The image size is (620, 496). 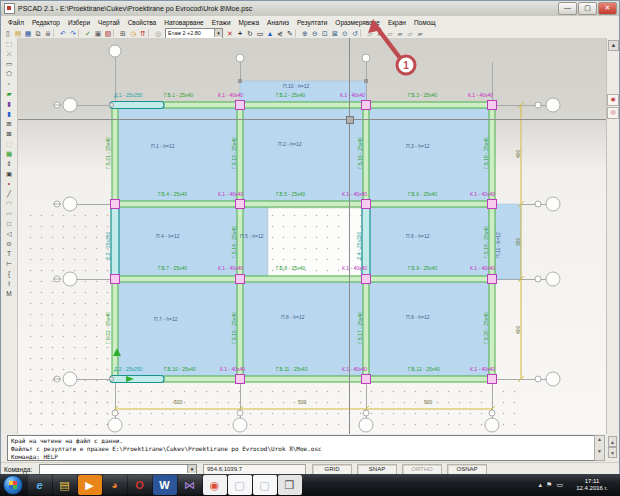 What do you see at coordinates (9, 94) in the screenshot?
I see `drawing-tool-icon: ▰` at bounding box center [9, 94].